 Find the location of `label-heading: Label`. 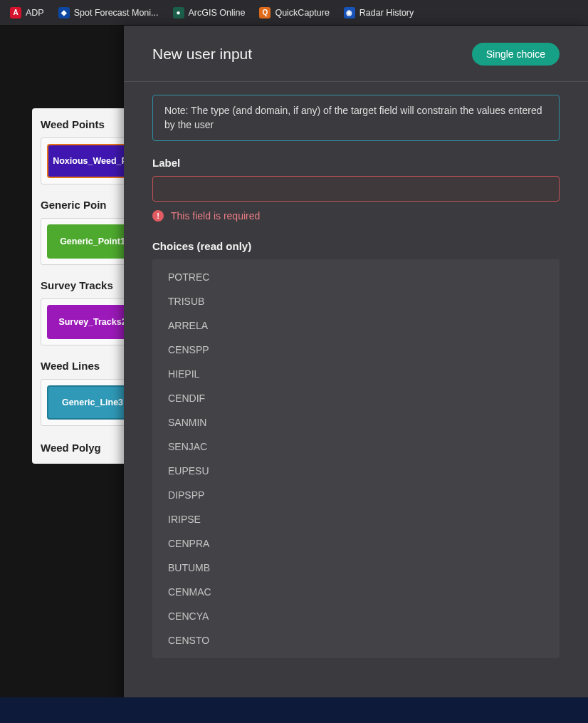

label-heading: Label is located at coordinates (356, 162).